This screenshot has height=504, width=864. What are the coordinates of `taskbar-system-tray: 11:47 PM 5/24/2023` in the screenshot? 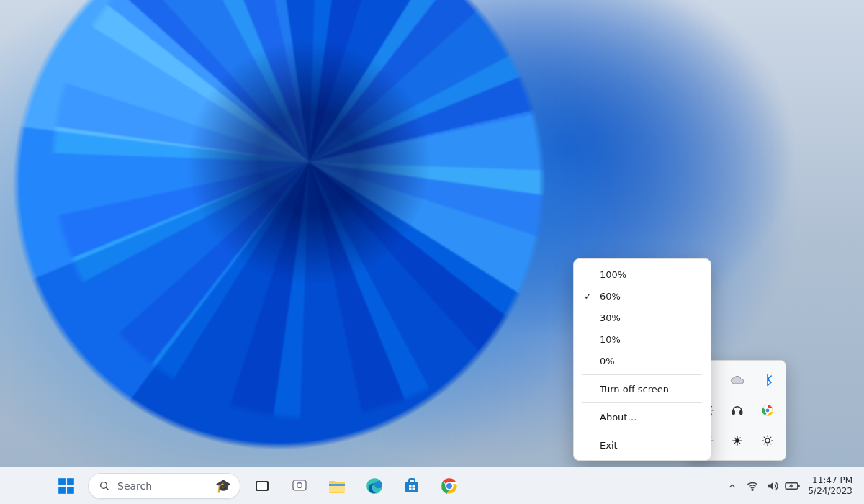 It's located at (791, 485).